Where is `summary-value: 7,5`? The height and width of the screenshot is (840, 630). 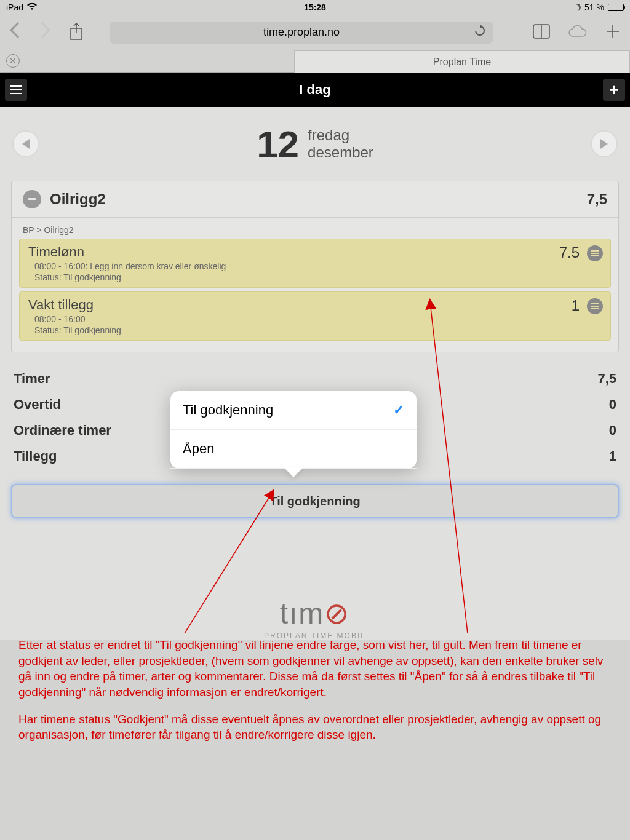
summary-value: 7,5 is located at coordinates (607, 379).